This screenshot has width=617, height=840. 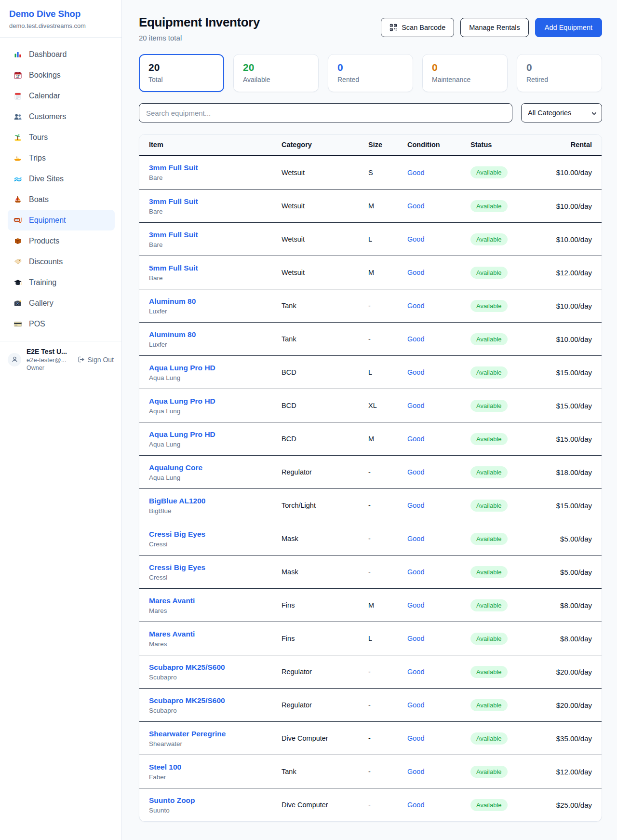 I want to click on item-category: Wetsuit, so click(x=325, y=206).